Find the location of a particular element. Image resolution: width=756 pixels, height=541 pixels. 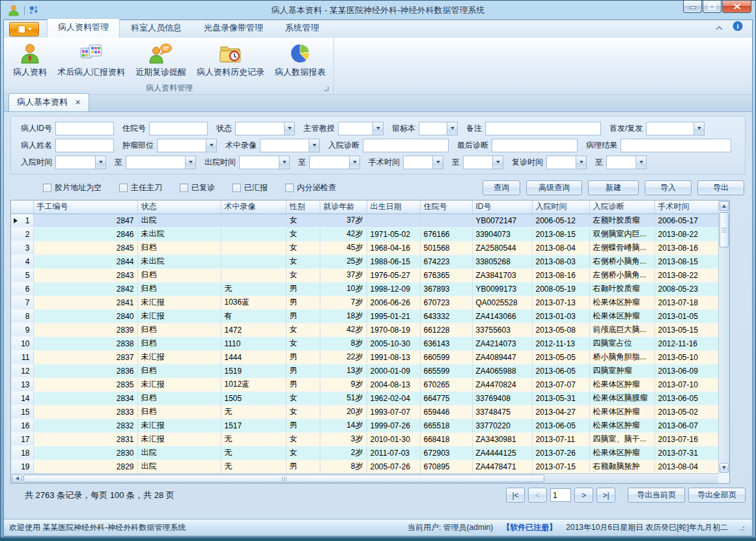

cell: 2012-11-13 is located at coordinates (561, 344).